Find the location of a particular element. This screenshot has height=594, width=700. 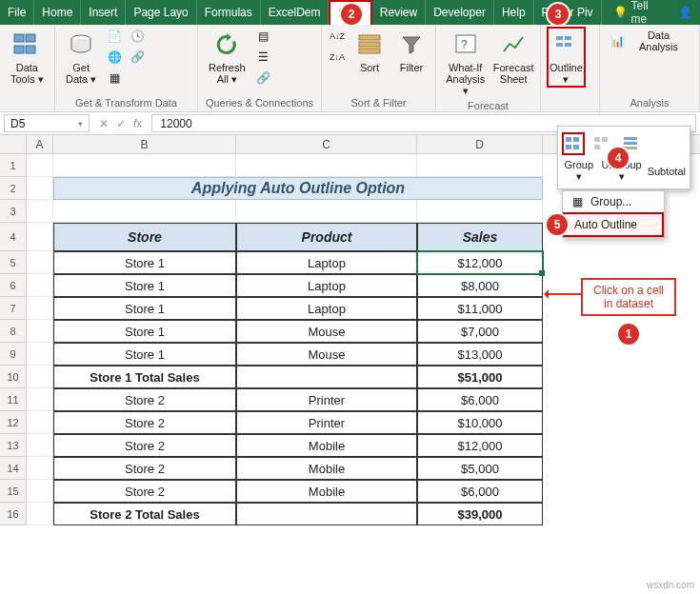

cell: $39,000 is located at coordinates (480, 514).